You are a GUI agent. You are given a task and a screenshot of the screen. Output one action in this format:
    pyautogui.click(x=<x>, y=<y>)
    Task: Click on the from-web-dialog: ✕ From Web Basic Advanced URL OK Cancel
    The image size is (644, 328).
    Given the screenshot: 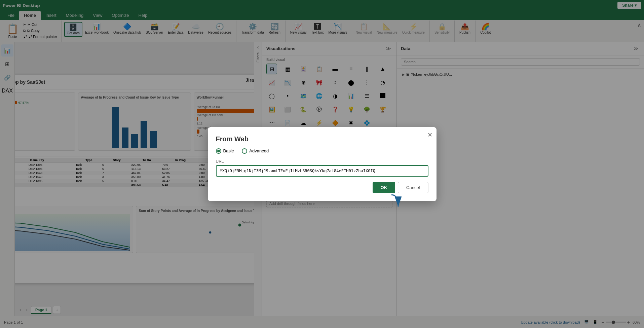 What is the action you would take?
    pyautogui.click(x=322, y=164)
    